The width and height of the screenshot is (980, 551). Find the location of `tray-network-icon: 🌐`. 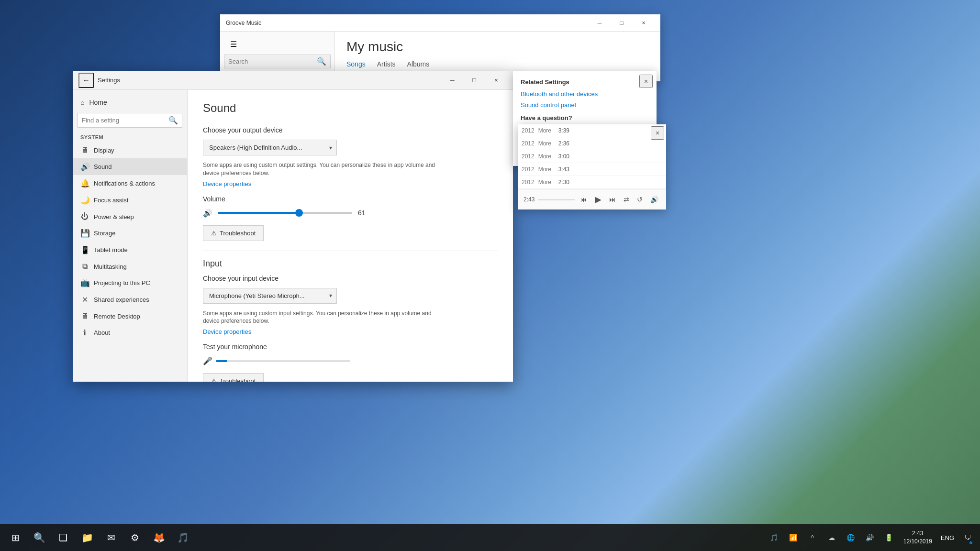

tray-network-icon: 🌐 is located at coordinates (851, 538).